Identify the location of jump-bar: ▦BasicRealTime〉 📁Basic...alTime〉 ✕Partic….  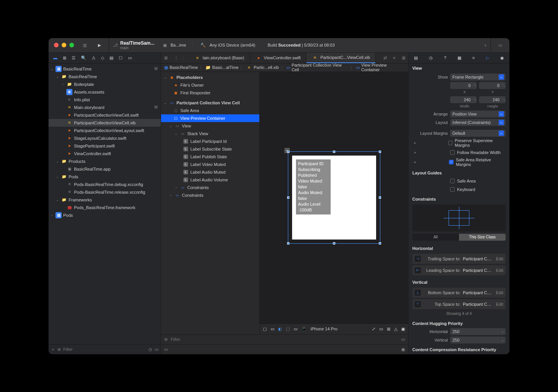
(284, 68).